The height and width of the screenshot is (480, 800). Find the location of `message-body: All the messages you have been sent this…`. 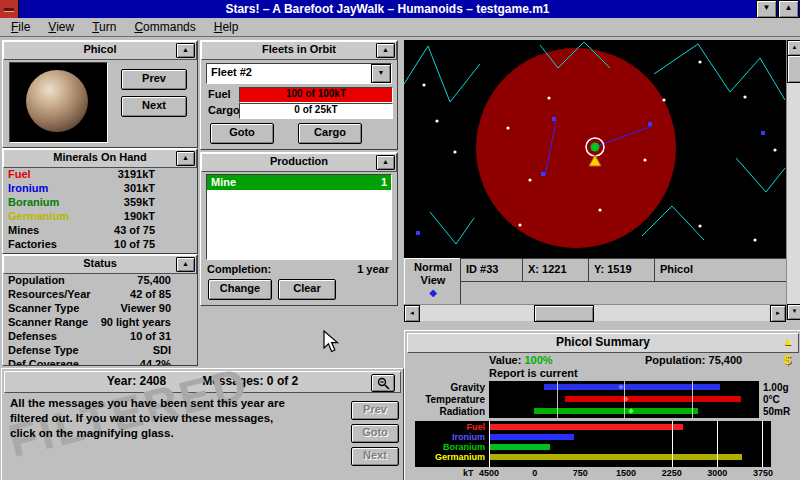

message-body: All the messages you have been sent this… is located at coordinates (179, 418).